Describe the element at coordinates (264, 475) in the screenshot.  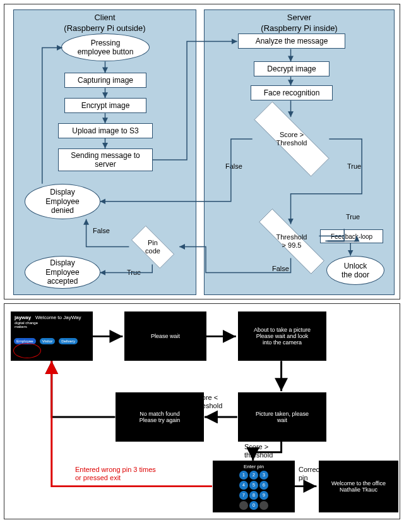
I see `key-3: 3` at that location.